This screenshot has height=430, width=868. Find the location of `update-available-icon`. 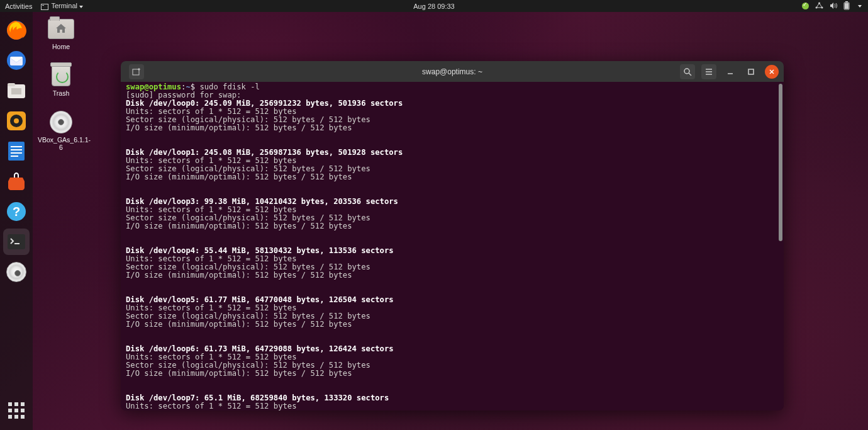

update-available-icon is located at coordinates (805, 6).